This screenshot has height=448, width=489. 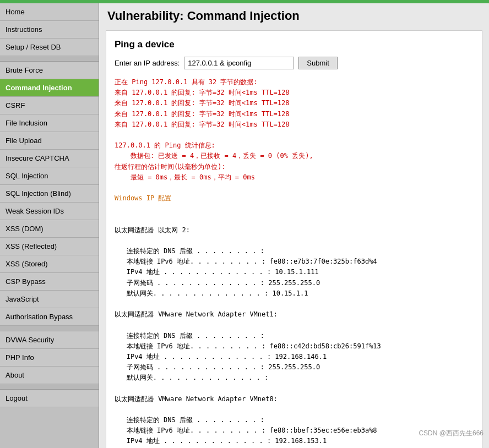 I want to click on sidebar-item-xss-reflected: XSS (Reflected), so click(x=50, y=247).